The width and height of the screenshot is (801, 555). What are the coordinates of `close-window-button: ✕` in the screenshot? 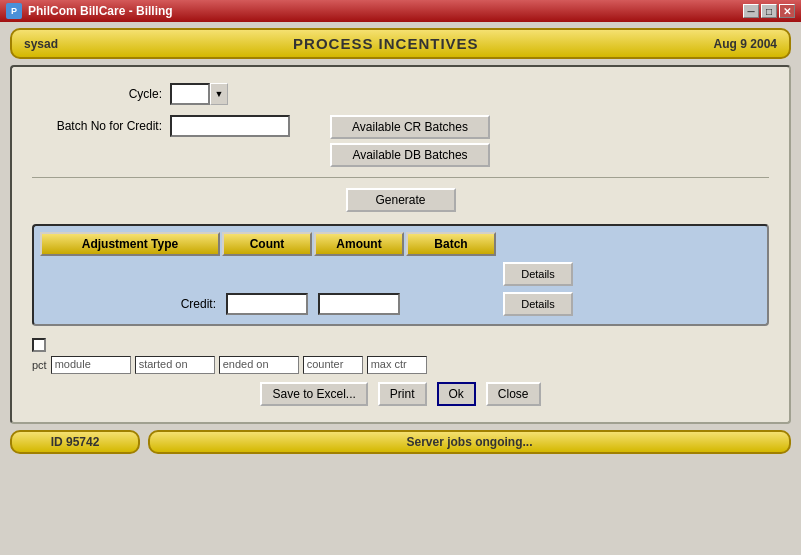 It's located at (787, 11).